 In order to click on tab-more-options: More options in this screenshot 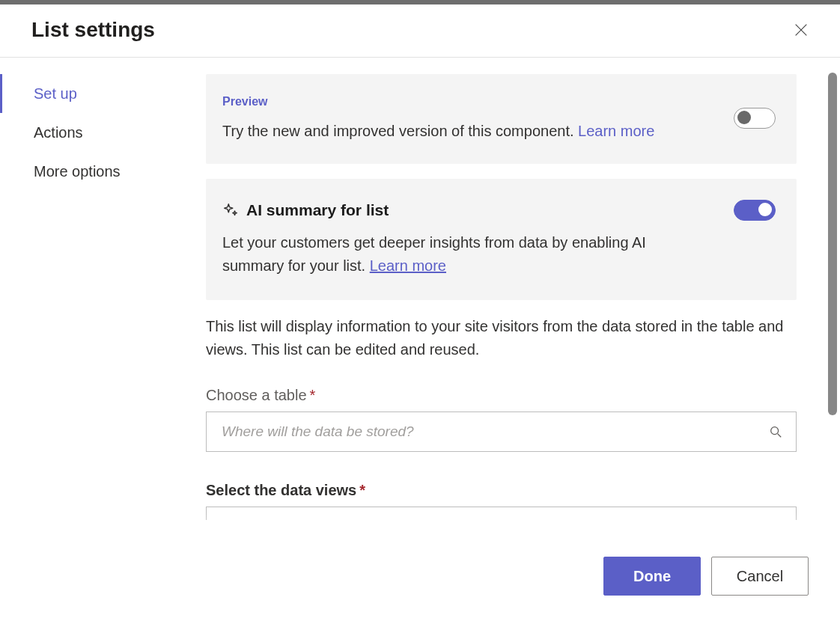, I will do `click(96, 171)`.